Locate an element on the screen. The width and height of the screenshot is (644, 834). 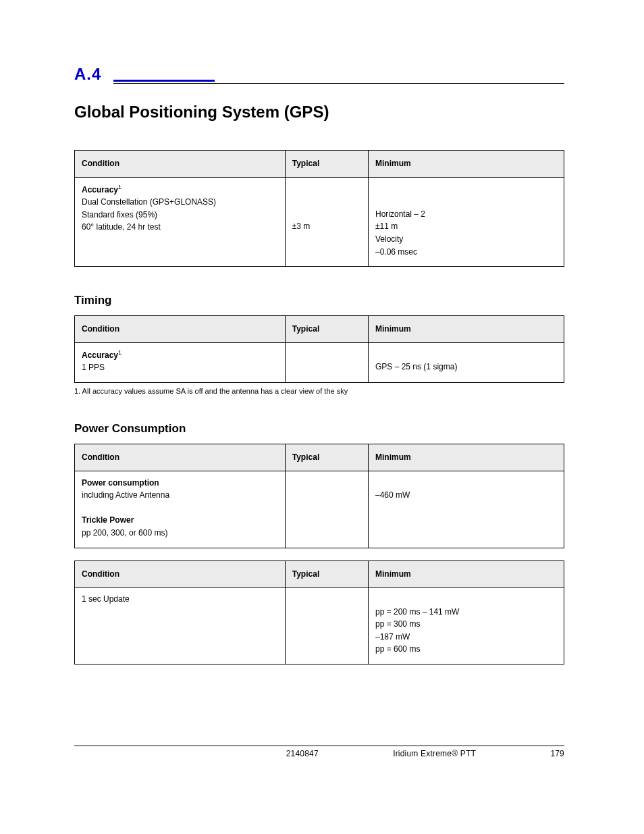
cell-condition: Accuracy1 1 PPS is located at coordinates (180, 362).